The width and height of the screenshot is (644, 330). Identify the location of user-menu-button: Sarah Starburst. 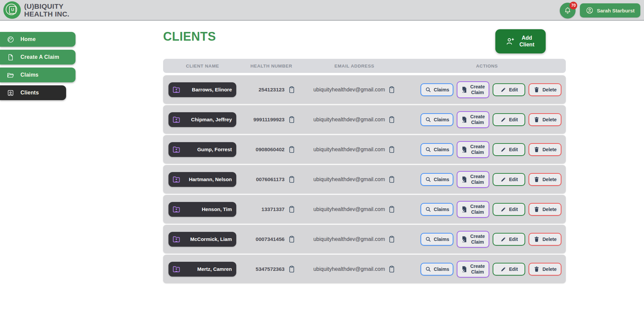
(610, 10).